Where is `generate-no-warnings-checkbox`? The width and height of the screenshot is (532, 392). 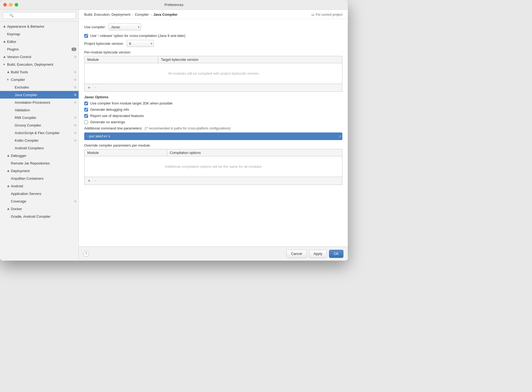 generate-no-warnings-checkbox is located at coordinates (86, 122).